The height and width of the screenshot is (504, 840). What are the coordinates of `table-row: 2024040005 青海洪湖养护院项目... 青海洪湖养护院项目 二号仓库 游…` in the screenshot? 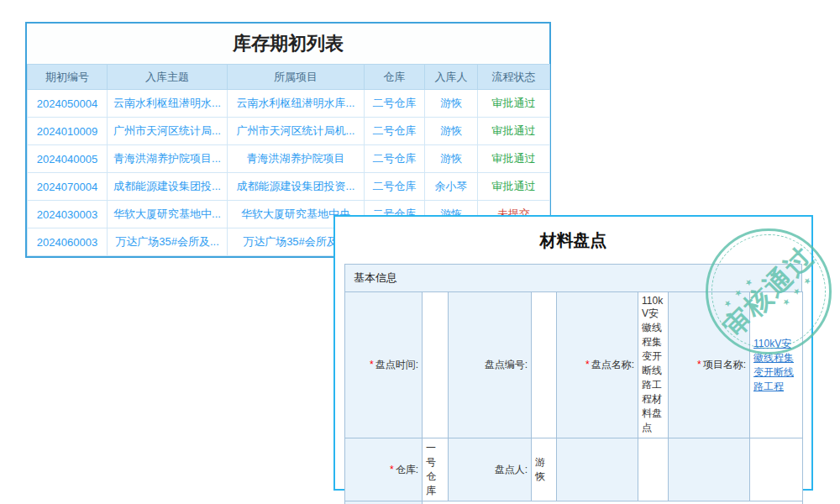 It's located at (289, 160).